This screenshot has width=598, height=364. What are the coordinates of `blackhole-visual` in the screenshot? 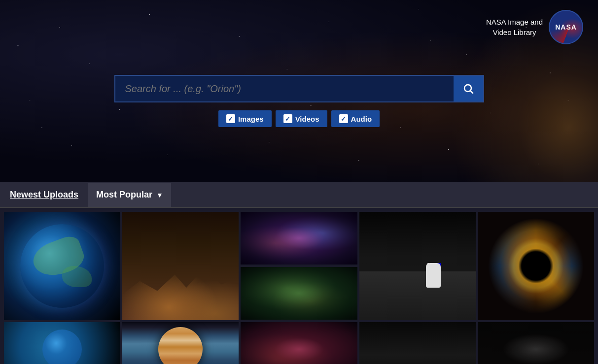 It's located at (536, 266).